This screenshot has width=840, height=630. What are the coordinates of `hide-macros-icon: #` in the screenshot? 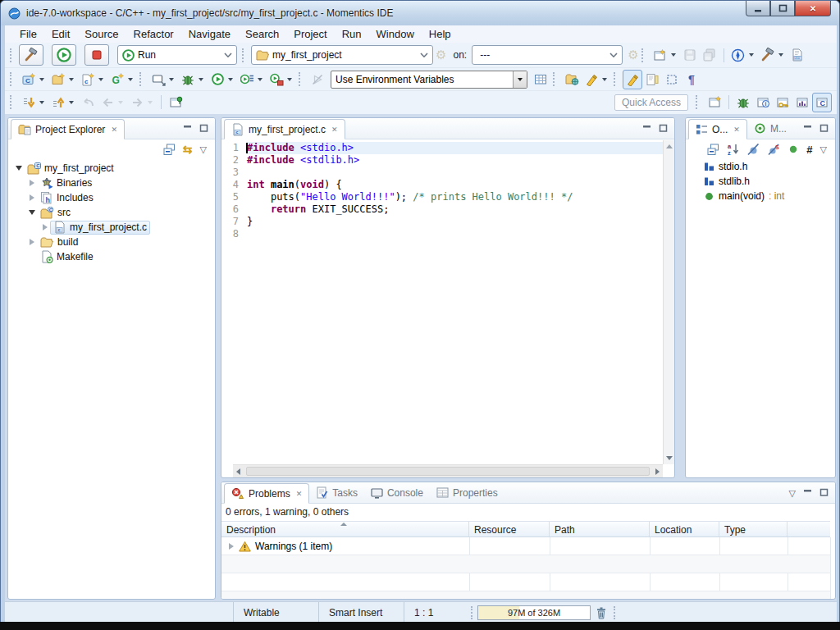 It's located at (809, 149).